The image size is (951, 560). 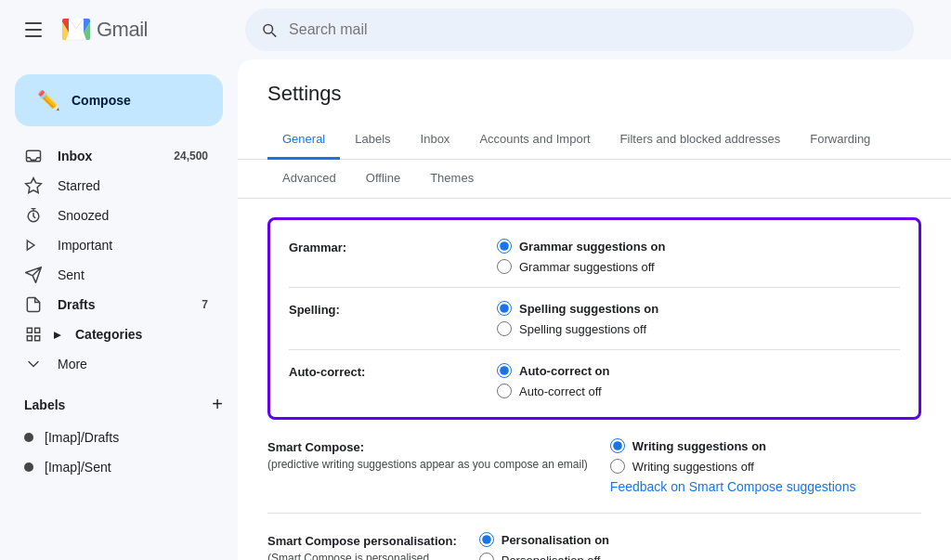 What do you see at coordinates (217, 405) in the screenshot?
I see `add-label-button: +` at bounding box center [217, 405].